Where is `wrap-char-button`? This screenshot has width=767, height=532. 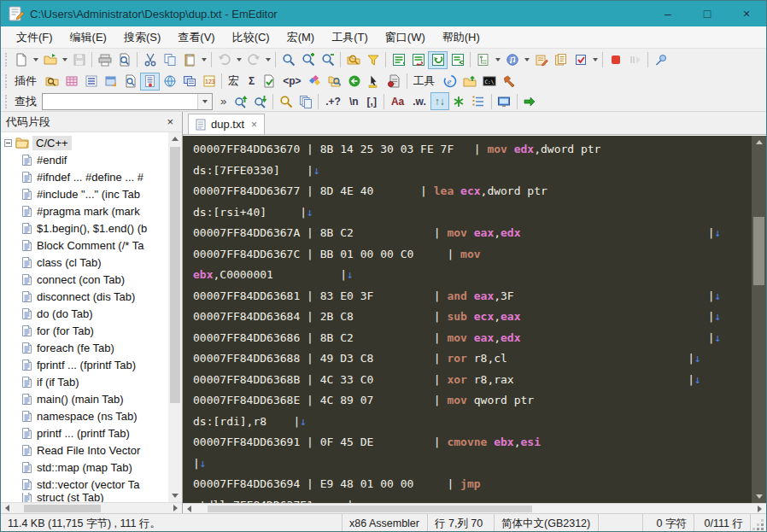 wrap-char-button is located at coordinates (419, 60).